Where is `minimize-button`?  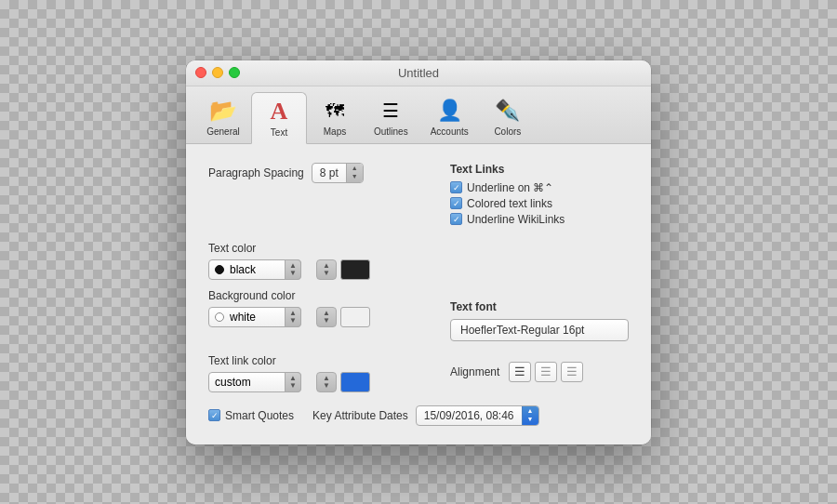 minimize-button is located at coordinates (218, 73).